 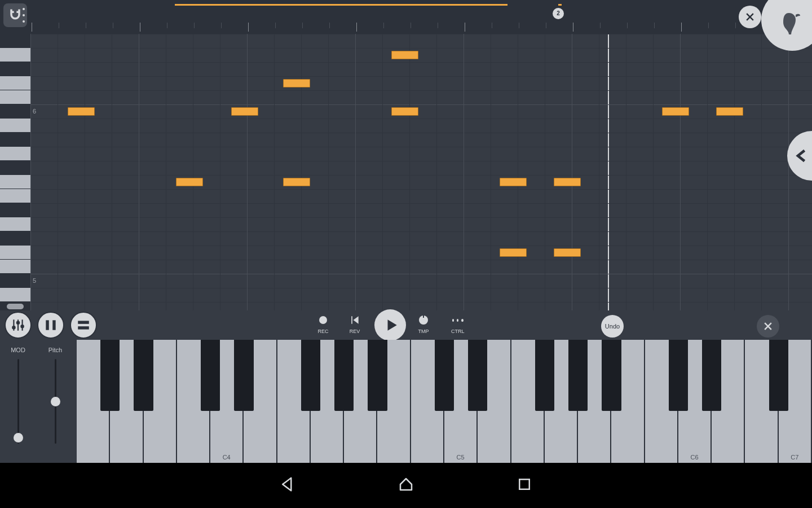 I want to click on channels-tool-button, so click(x=51, y=325).